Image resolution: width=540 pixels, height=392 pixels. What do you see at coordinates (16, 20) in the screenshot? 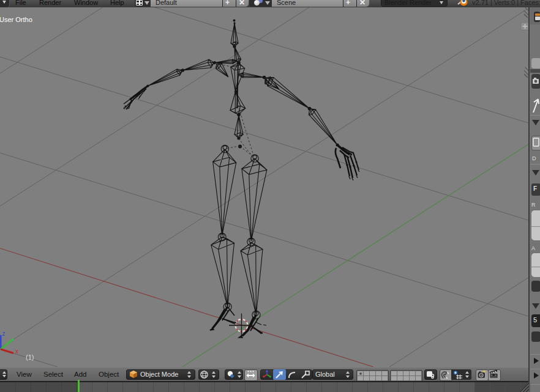
I see `svg-text: User Ortho` at bounding box center [16, 20].